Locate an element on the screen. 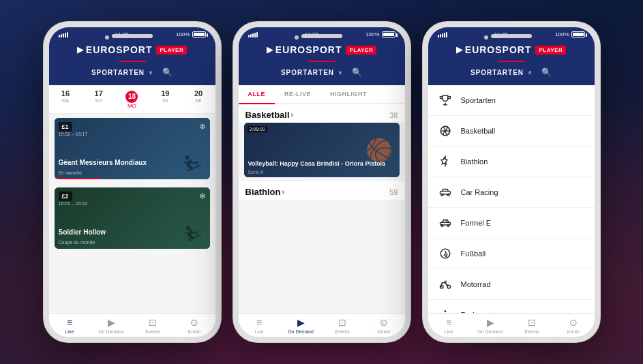 The width and height of the screenshot is (643, 364). tab-konto-label-1: Konto is located at coordinates (194, 331).